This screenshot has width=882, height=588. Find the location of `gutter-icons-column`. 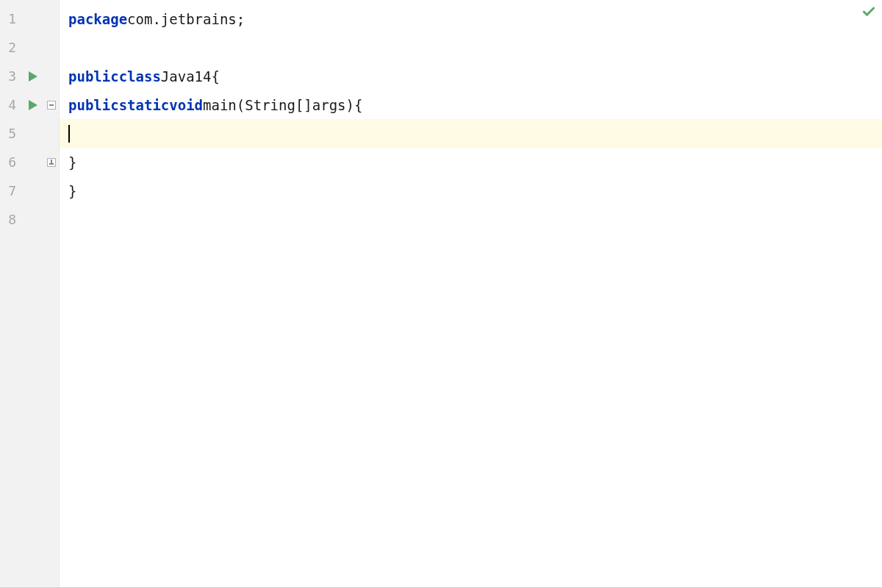

gutter-icons-column is located at coordinates (33, 294).